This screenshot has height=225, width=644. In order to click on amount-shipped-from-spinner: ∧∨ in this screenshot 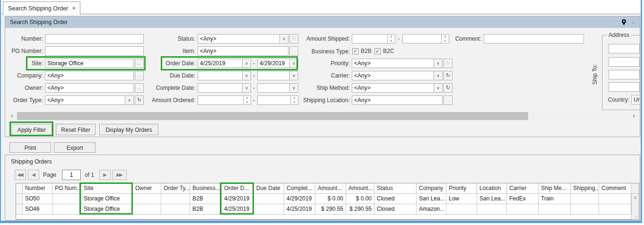, I will do `click(374, 39)`.